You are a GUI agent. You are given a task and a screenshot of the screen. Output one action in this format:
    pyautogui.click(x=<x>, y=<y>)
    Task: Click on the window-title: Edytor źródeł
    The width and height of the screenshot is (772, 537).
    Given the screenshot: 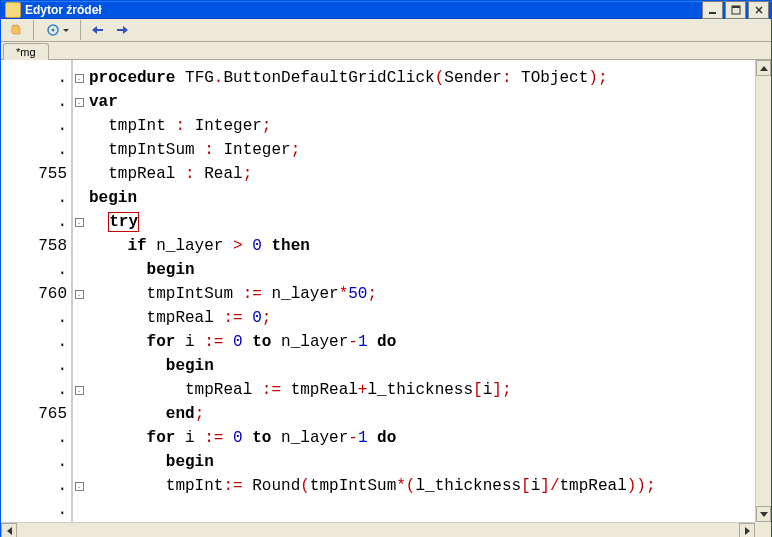 What is the action you would take?
    pyautogui.click(x=364, y=10)
    